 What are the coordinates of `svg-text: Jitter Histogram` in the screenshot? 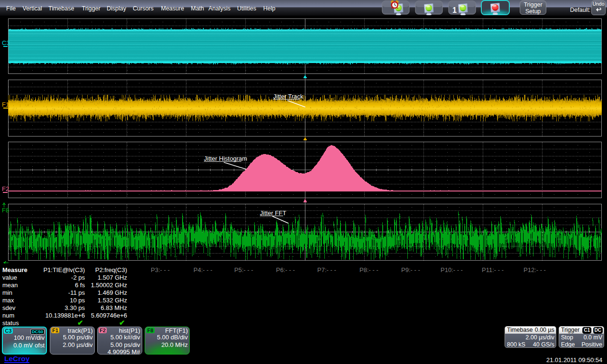 It's located at (226, 158).